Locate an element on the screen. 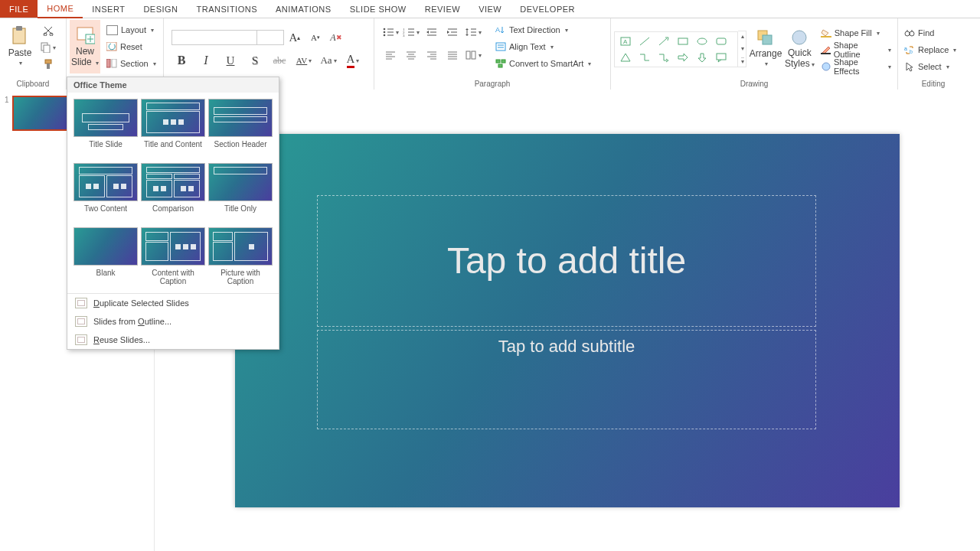 This screenshot has height=551, width=980. section-icon is located at coordinates (112, 64).